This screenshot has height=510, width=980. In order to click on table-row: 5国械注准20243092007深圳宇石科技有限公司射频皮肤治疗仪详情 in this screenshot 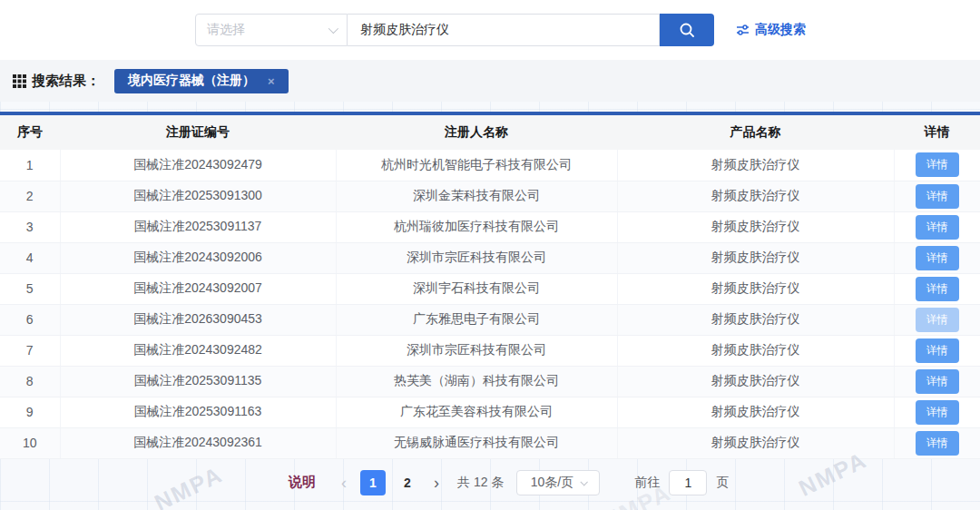, I will do `click(490, 289)`.